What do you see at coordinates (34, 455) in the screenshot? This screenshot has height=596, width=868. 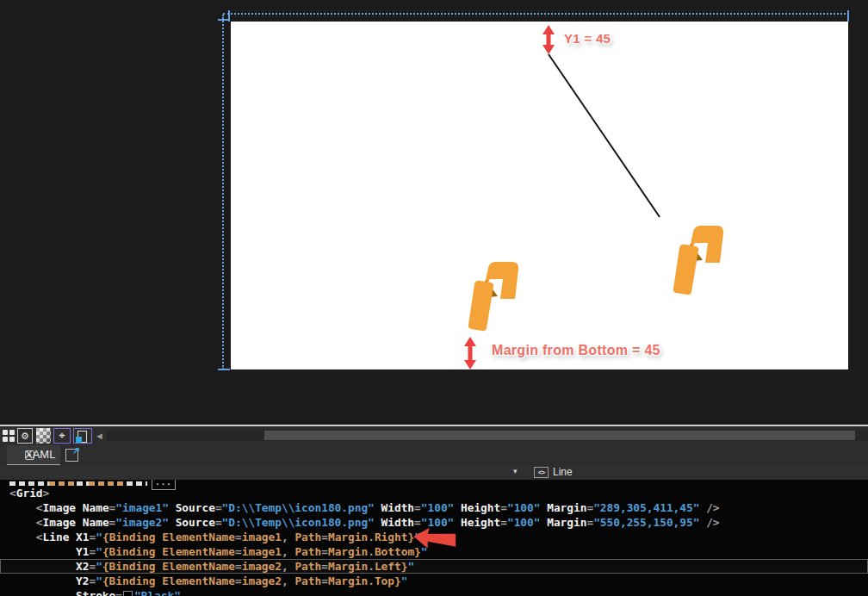 I see `tab-xaml: XAML` at bounding box center [34, 455].